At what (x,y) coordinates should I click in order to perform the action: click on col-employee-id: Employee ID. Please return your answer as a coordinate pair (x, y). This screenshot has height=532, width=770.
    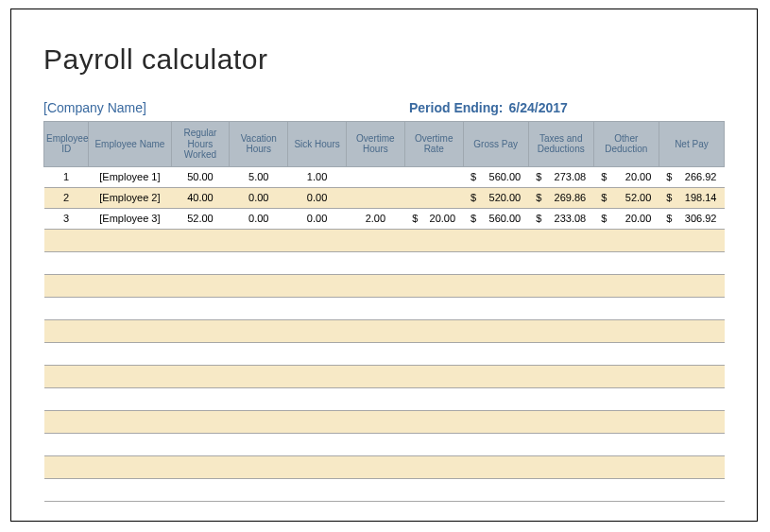
    Looking at the image, I should click on (66, 145).